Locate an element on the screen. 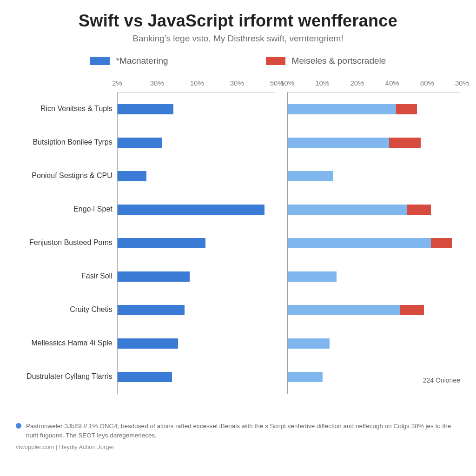 This screenshot has width=476, height=476. legend: *Macnatering Meiseles & portscradele is located at coordinates (238, 61).